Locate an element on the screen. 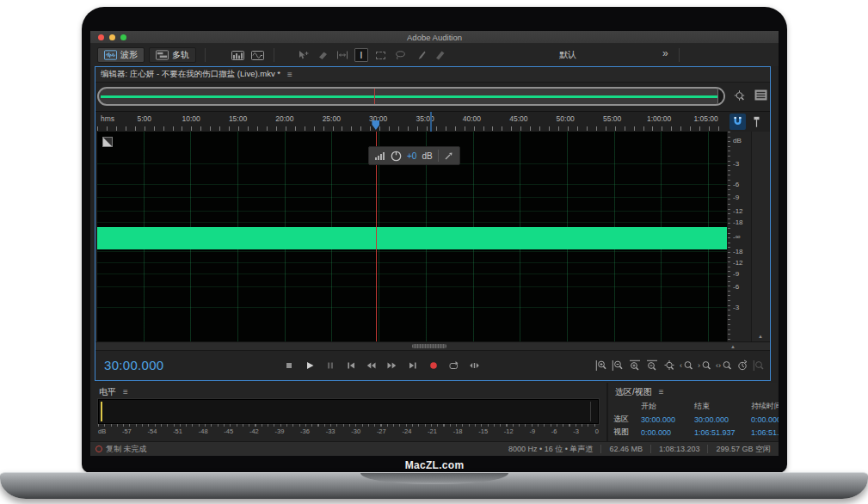 This screenshot has width=868, height=504. move-tool-icon is located at coordinates (303, 55).